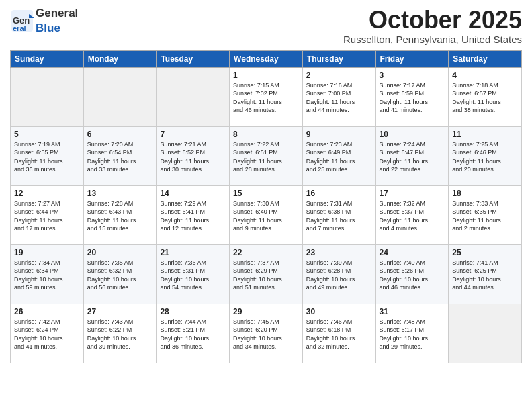  I want to click on day-number: 24, so click(412, 253).